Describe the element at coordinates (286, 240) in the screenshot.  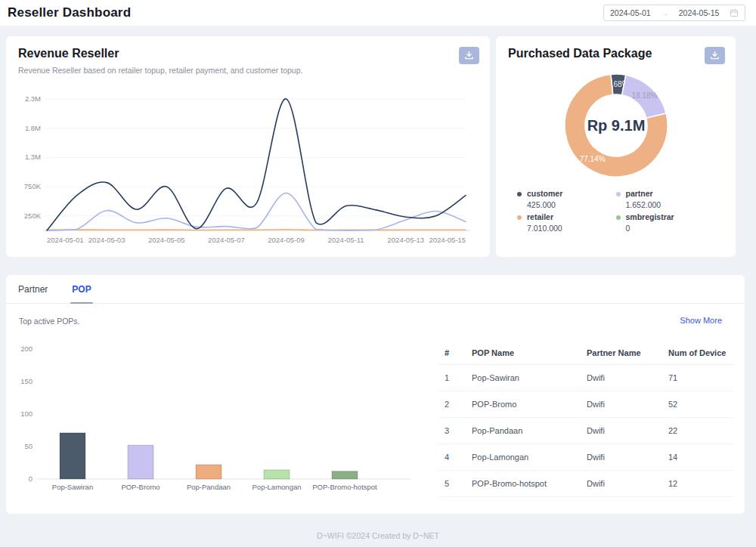
I see `svg-text: 2024-05-09` at that location.